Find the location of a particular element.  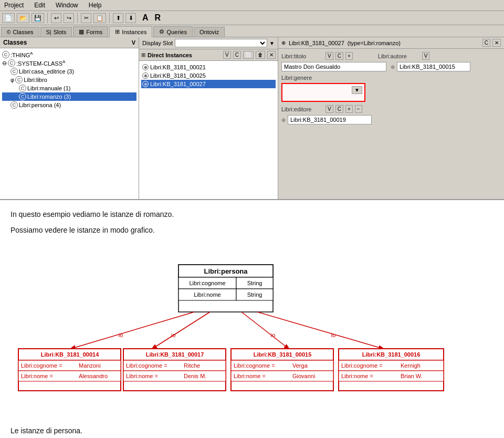

slot-row-editore: Libri:editore V C + − ⊕ Libri:KB_3181_00… is located at coordinates (391, 114).